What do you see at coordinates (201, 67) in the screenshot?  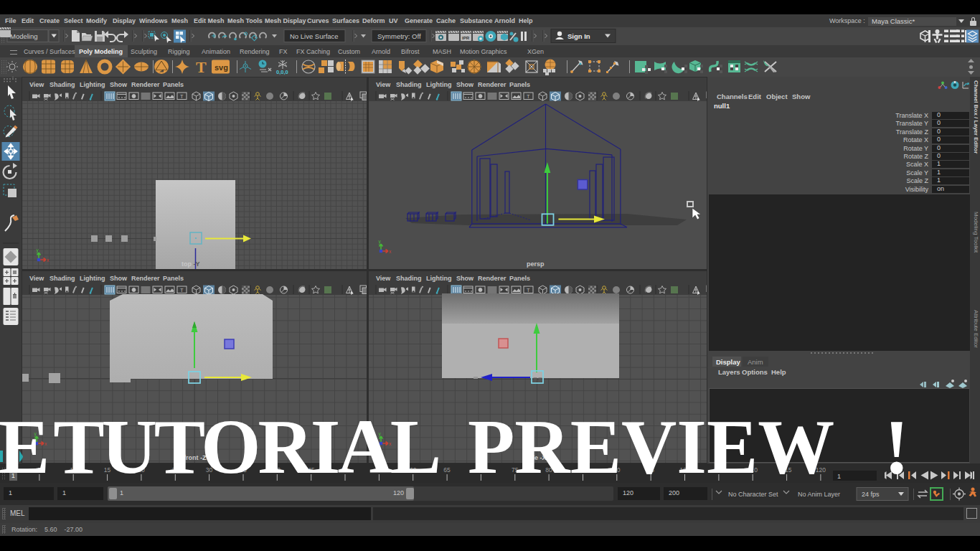 I see `svg-text: T` at bounding box center [201, 67].